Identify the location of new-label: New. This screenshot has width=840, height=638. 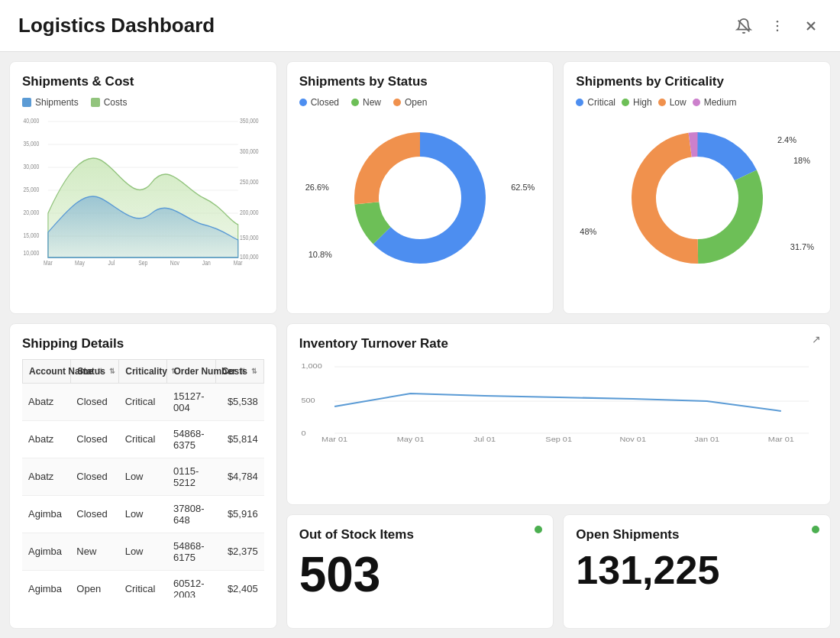
(372, 102).